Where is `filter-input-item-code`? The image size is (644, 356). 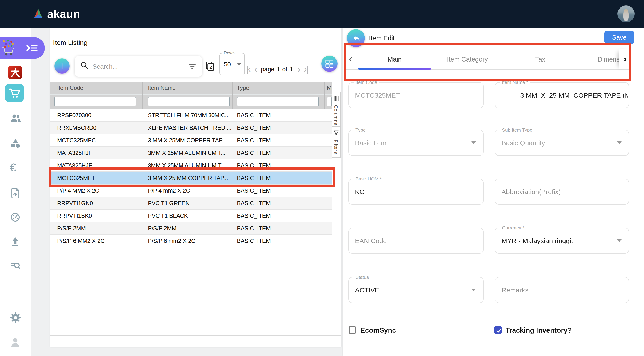
filter-input-item-code is located at coordinates (96, 102).